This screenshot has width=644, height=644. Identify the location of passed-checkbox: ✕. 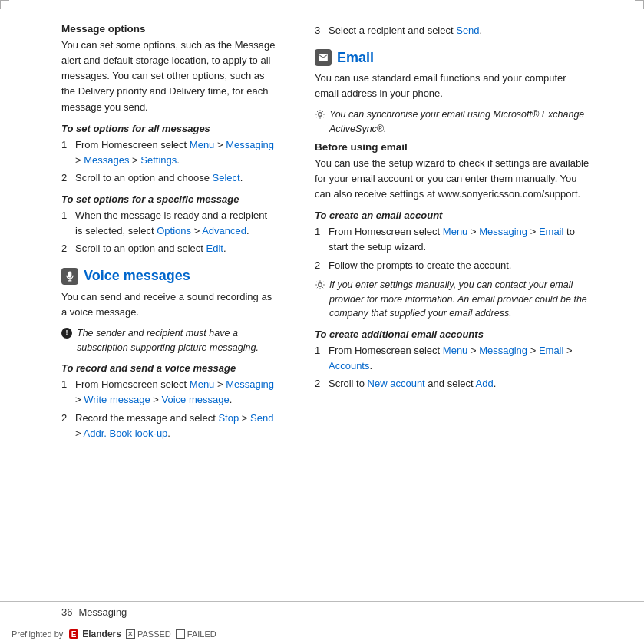
(130, 634).